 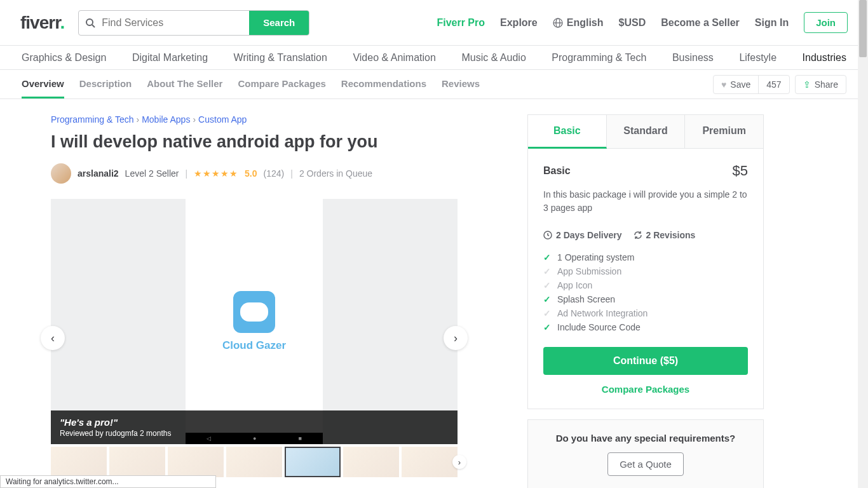 I want to click on tab-reviews: Reviews, so click(x=461, y=84).